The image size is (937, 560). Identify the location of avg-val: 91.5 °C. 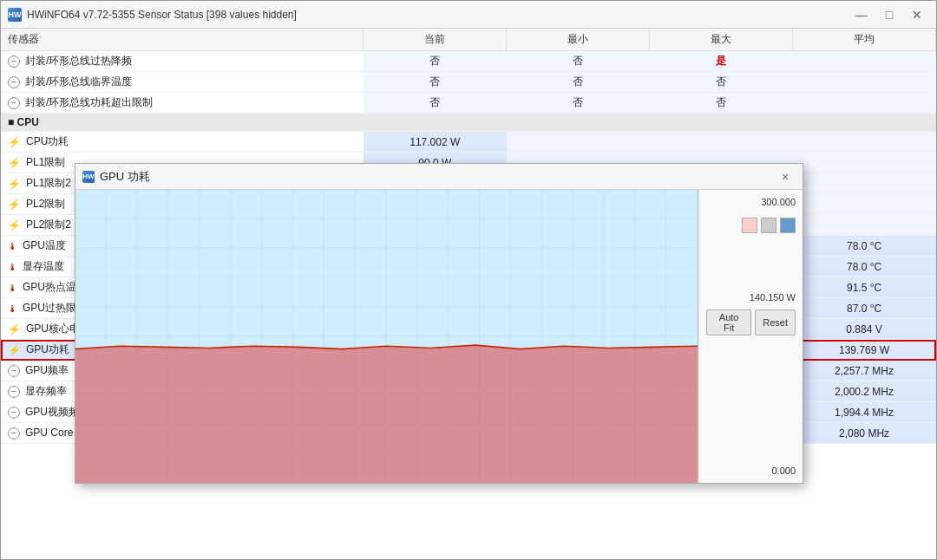
(864, 288).